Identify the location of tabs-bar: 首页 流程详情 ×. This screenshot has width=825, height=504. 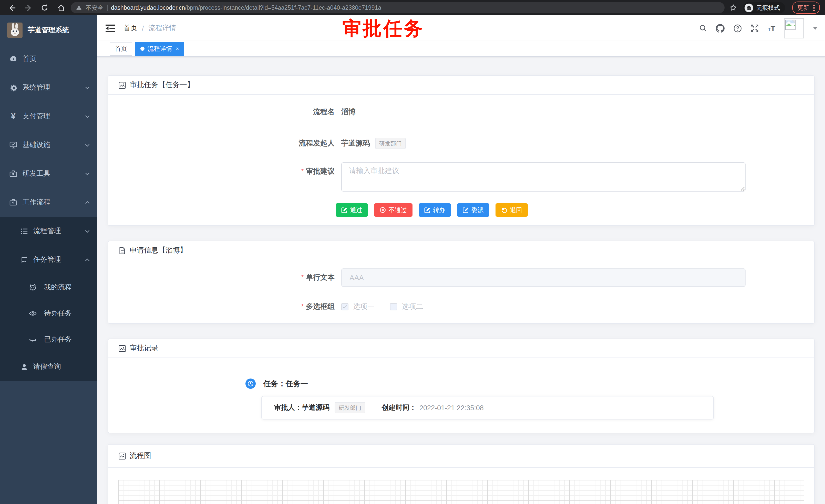
(461, 49).